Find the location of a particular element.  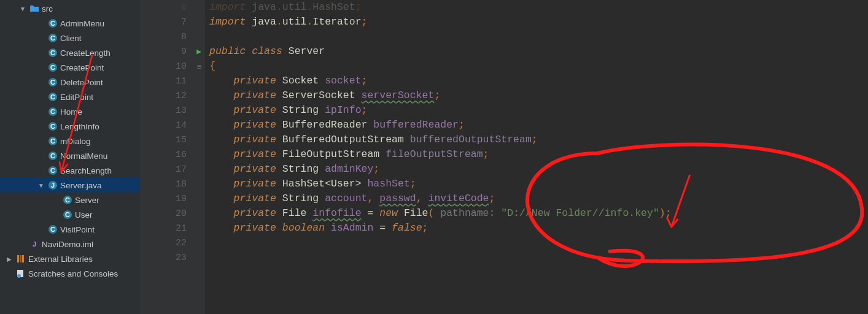

code-line: private ServerSocket serverSocket; is located at coordinates (539, 96).